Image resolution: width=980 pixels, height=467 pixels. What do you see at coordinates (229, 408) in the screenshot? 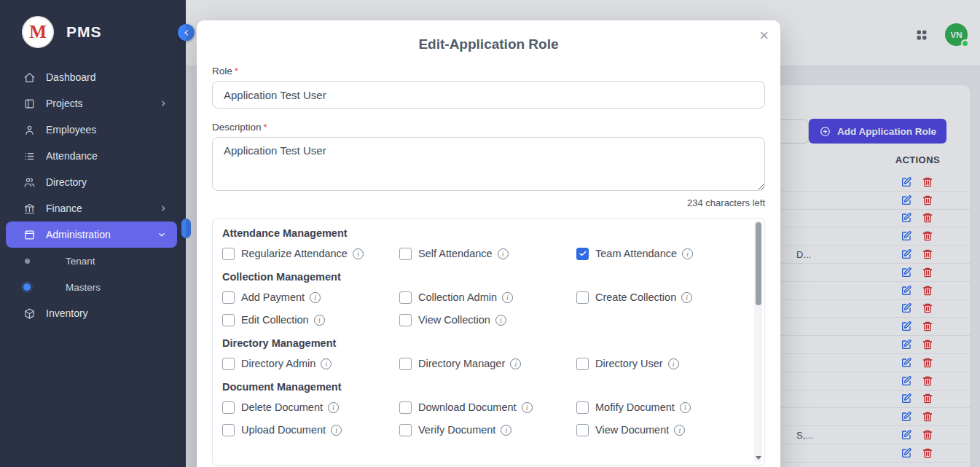
I see `checkbox-delete-document` at bounding box center [229, 408].